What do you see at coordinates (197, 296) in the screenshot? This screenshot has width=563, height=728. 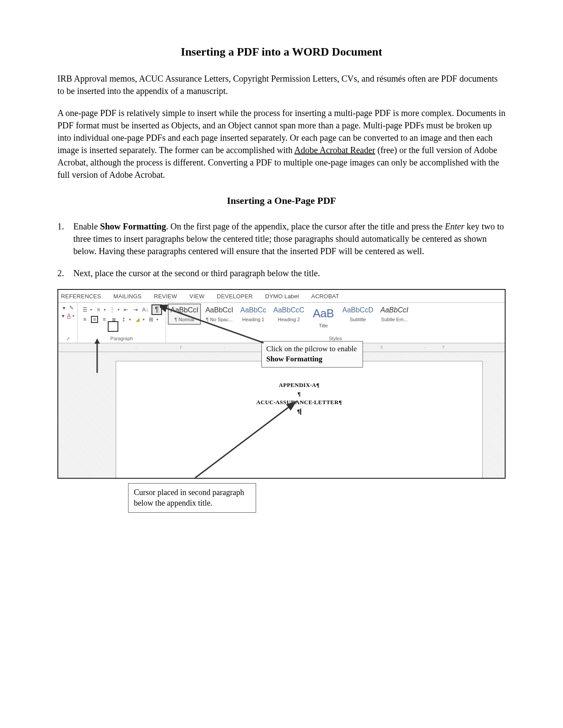 I see `tab-view: VIEW` at bounding box center [197, 296].